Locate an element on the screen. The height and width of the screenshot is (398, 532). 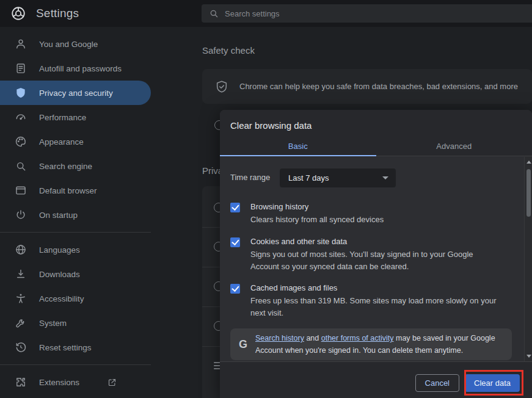
palette-icon is located at coordinates (21, 142).